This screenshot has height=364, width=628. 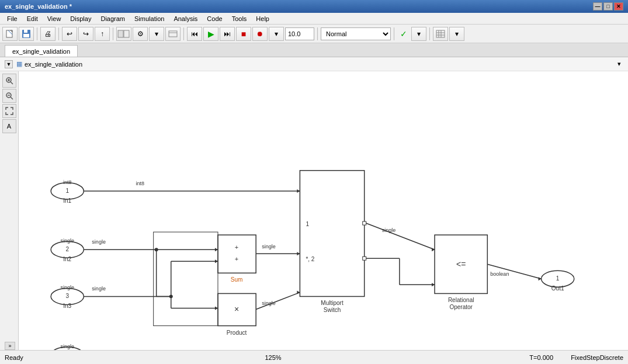 I want to click on maximize-button: □, so click(x=608, y=6).